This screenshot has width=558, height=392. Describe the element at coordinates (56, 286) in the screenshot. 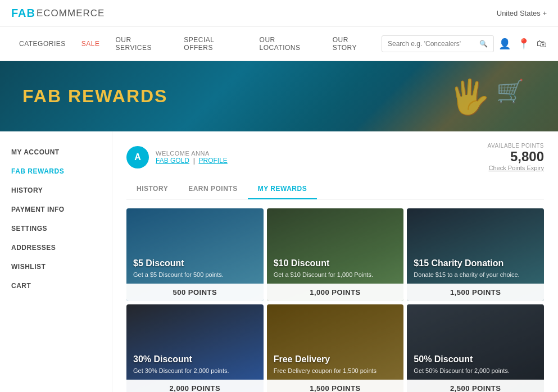

I see `sidebar-item-cart: CART` at that location.